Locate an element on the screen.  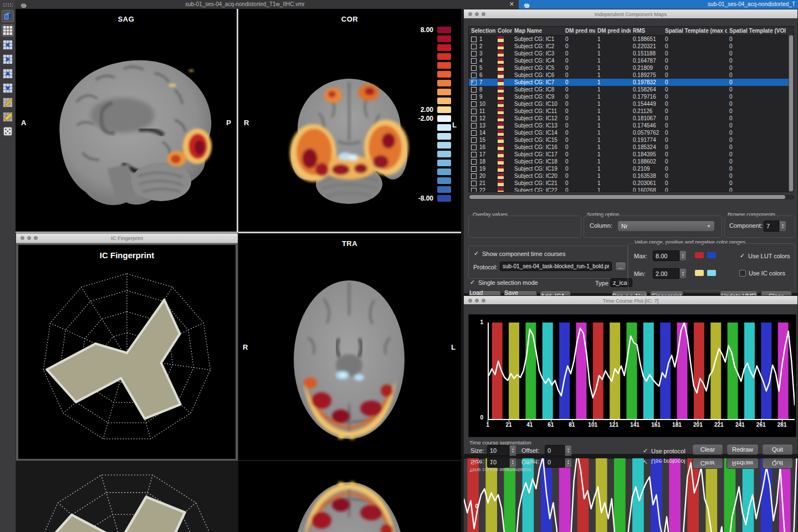
grid-arrow-left-icon is located at coordinates (8, 45).